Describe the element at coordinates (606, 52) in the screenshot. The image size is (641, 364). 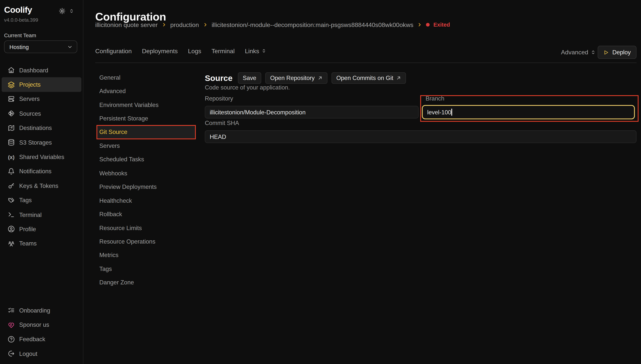
I see `play-icon` at that location.